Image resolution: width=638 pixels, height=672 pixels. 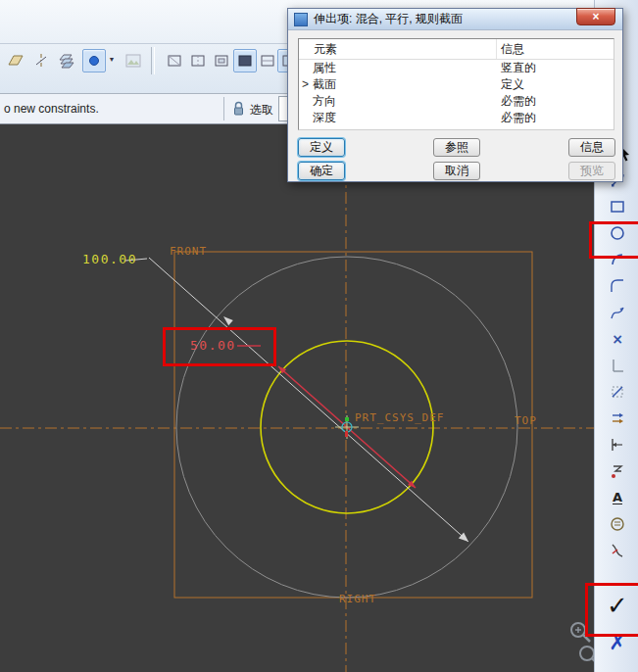 What do you see at coordinates (617, 471) in the screenshot?
I see `modify-tool-button` at bounding box center [617, 471].